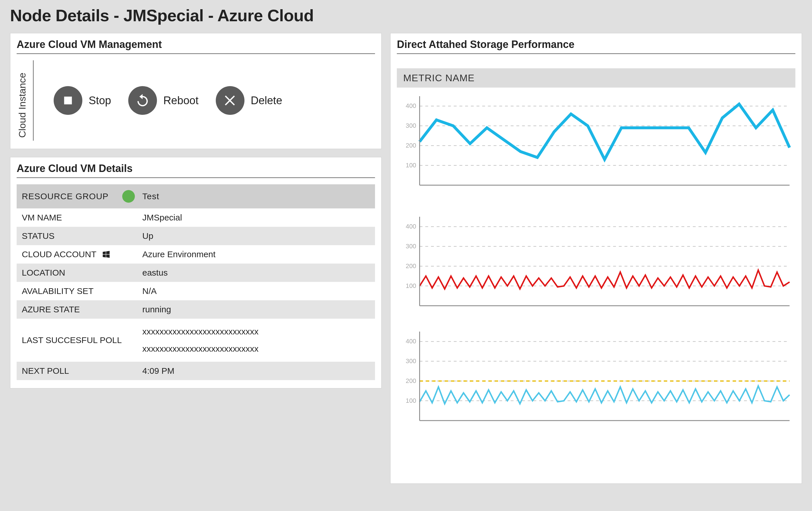 This screenshot has height=511, width=812. I want to click on vm-name-value: JMSpecial, so click(256, 218).